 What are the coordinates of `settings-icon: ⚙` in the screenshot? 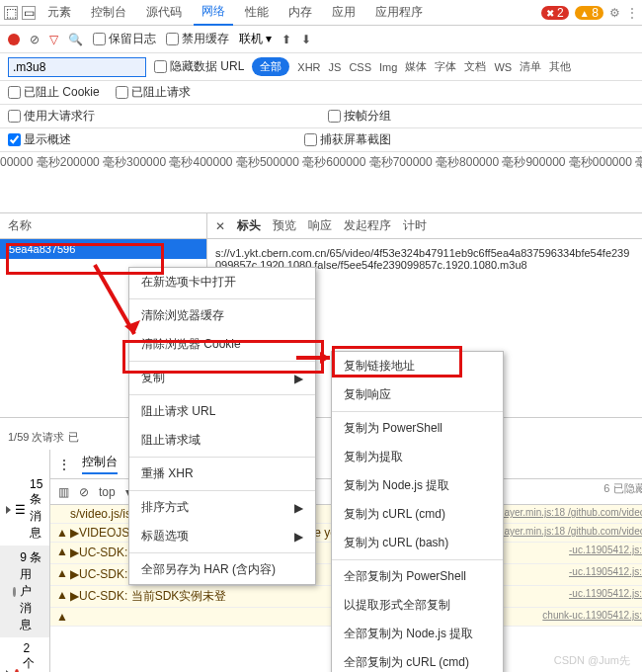 It's located at (614, 13).